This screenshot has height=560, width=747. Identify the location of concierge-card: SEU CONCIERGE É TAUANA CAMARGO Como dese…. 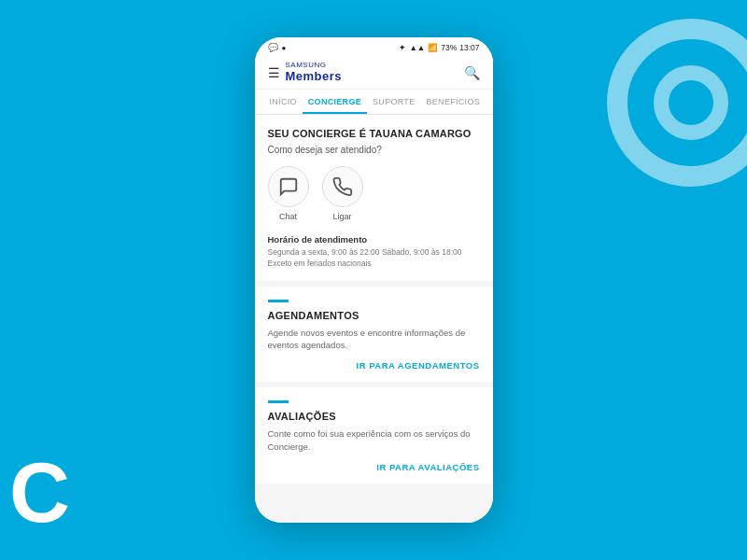
(374, 198).